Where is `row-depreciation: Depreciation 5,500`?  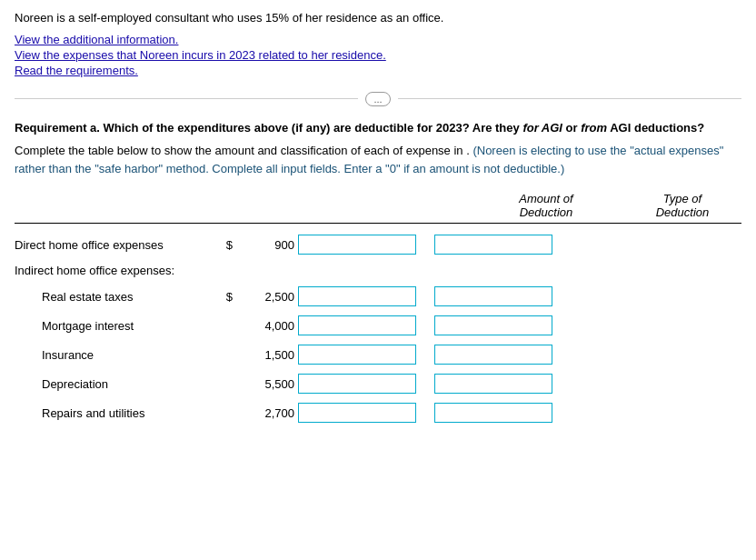 row-depreciation: Depreciation 5,500 is located at coordinates (378, 384).